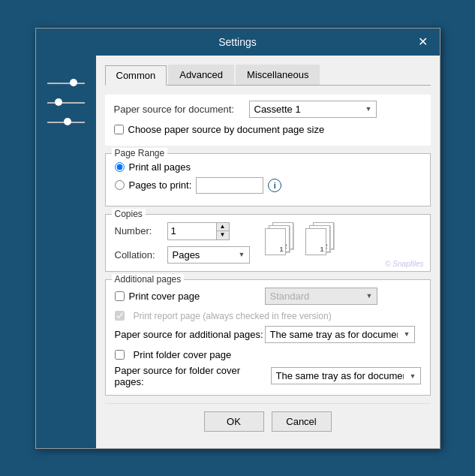 This screenshot has height=476, width=475. I want to click on paper-source-additional-wrapper: The same tray as for documents Cassette …, so click(340, 335).